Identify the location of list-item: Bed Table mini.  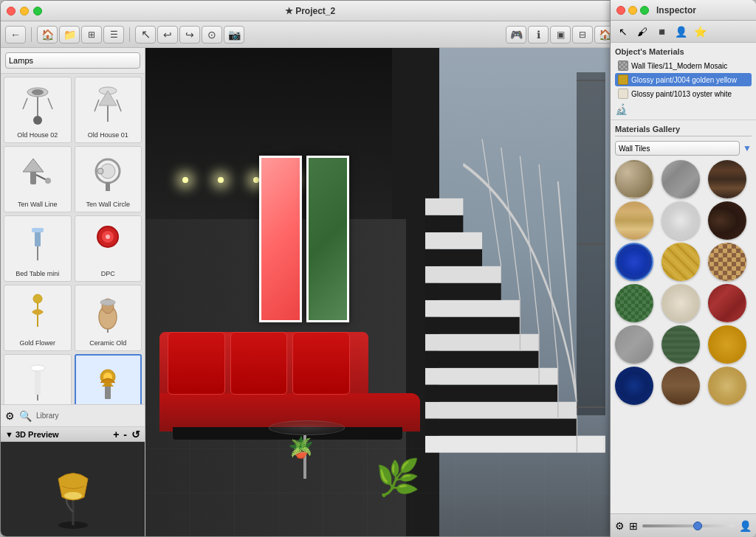
(38, 249).